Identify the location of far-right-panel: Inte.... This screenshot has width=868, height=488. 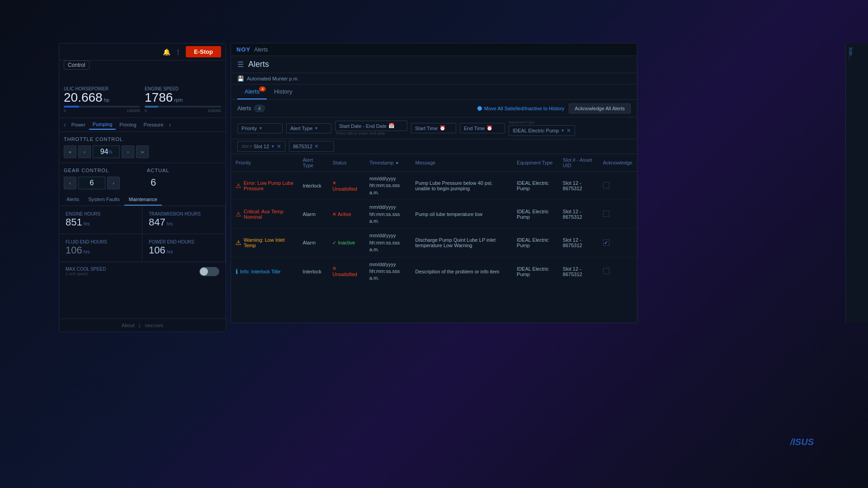
(857, 183).